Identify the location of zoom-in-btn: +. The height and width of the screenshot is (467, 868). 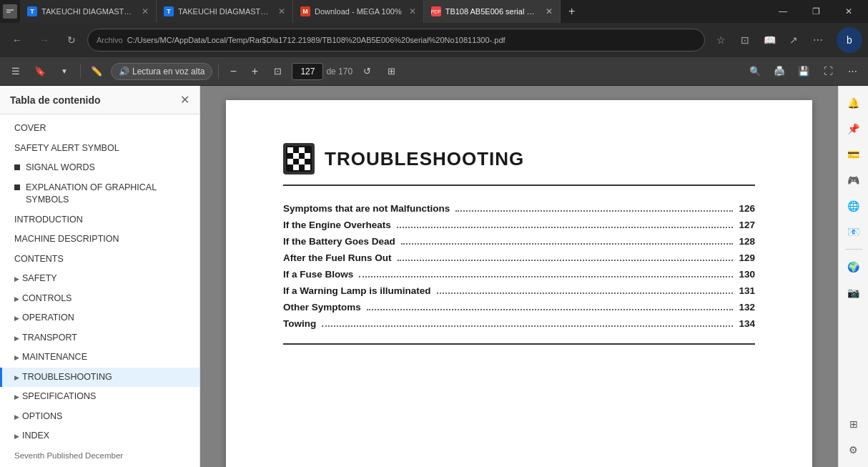
(255, 72).